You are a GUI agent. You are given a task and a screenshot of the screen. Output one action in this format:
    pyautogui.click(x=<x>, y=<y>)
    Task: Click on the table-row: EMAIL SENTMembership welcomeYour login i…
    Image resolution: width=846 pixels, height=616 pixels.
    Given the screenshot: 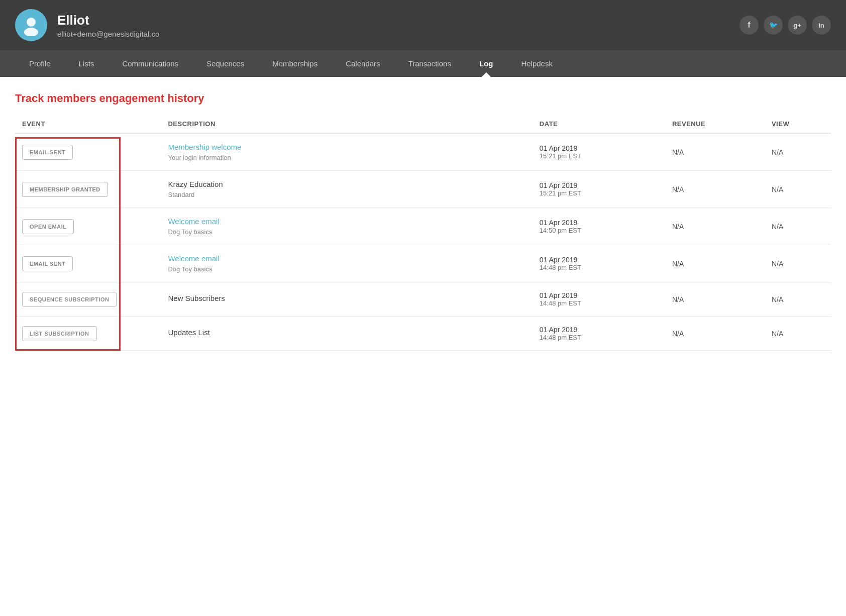 What is the action you would take?
    pyautogui.click(x=423, y=152)
    